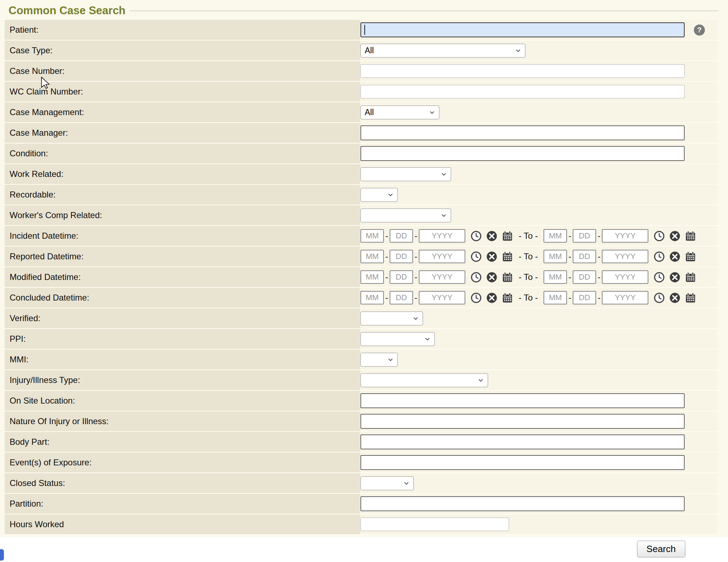  Describe the element at coordinates (401, 298) in the screenshot. I see `concluded-from-day-input` at that location.